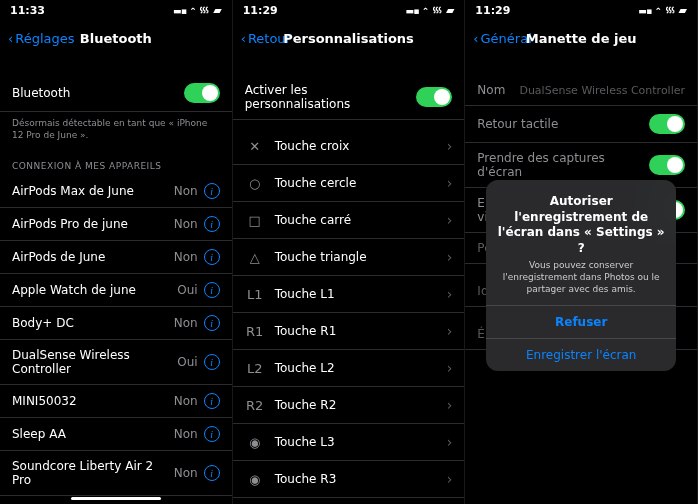 The height and width of the screenshot is (504, 698). Describe the element at coordinates (349, 442) in the screenshot. I see `button-row: ◉ Touche L3 ›` at that location.